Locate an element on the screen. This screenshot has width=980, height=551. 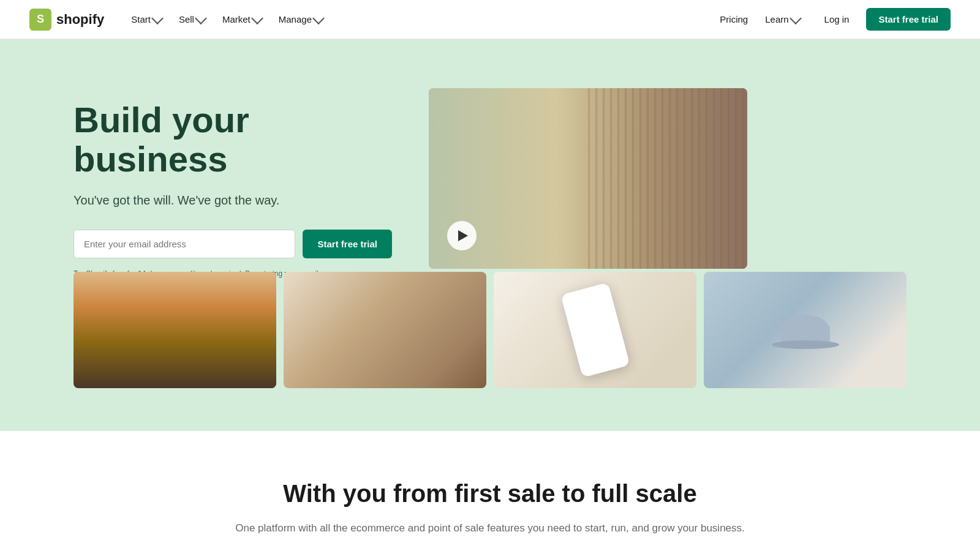
hero-subtitle: You've got the will. We've got the way. is located at coordinates (233, 201).